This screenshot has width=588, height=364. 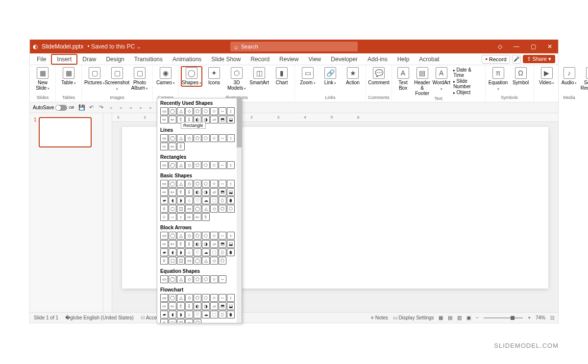 I want to click on shape-option: ⬓, so click(x=231, y=306).